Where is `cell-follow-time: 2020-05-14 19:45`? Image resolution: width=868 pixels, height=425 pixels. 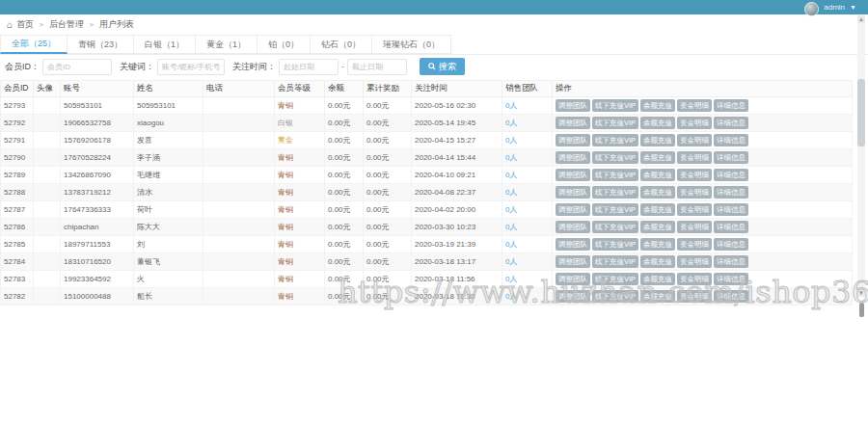
cell-follow-time: 2020-05-14 19:45 is located at coordinates (457, 123).